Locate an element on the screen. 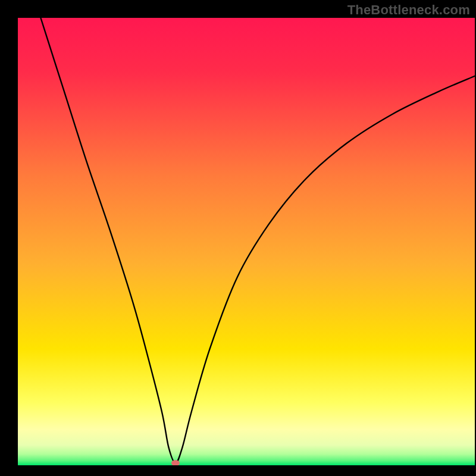  watermark-text: TheBottleneck.com is located at coordinates (409, 10).